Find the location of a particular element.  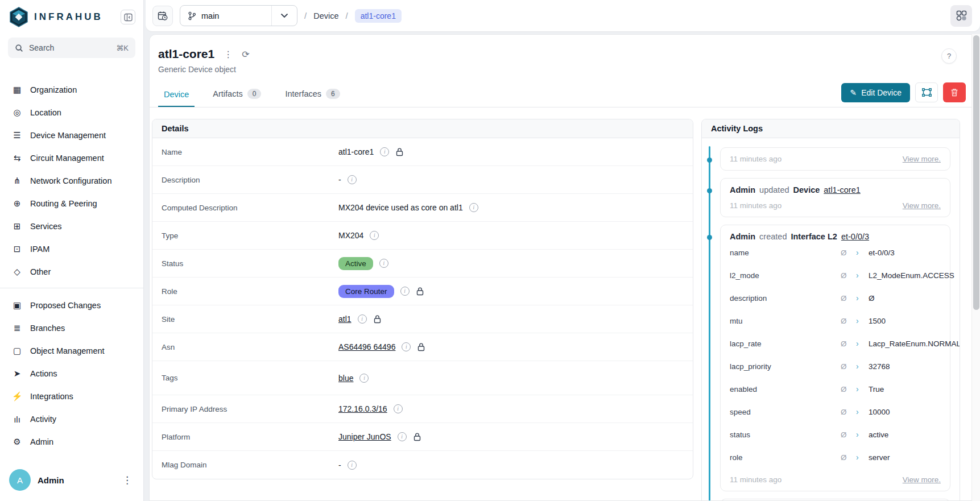

organization-icon: ▦ is located at coordinates (17, 90).